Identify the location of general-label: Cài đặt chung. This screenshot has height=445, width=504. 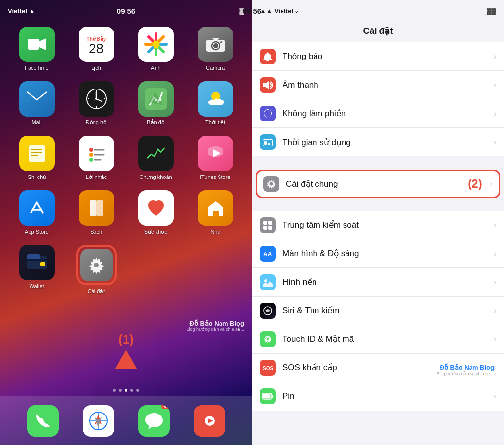
(377, 184).